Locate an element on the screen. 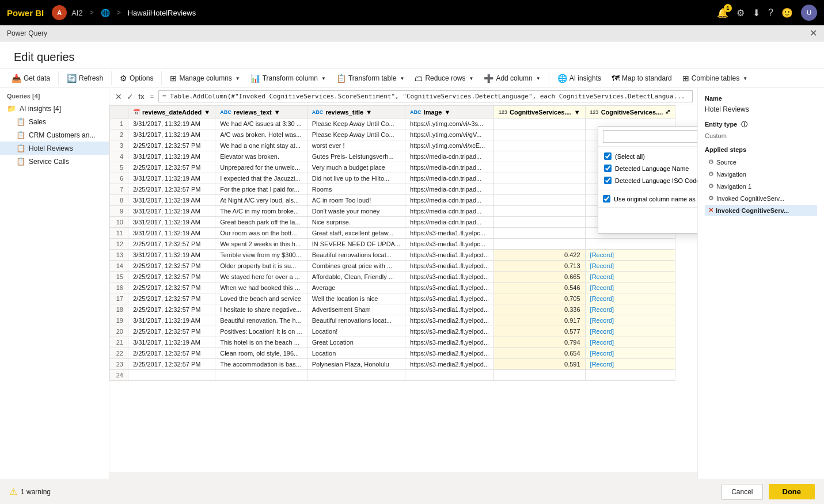  breadcrumb-sep: > is located at coordinates (92, 13).